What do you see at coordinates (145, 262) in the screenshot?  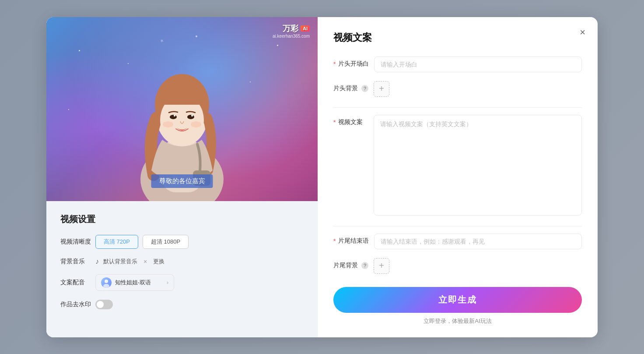 I see `music-remove-button: ×` at bounding box center [145, 262].